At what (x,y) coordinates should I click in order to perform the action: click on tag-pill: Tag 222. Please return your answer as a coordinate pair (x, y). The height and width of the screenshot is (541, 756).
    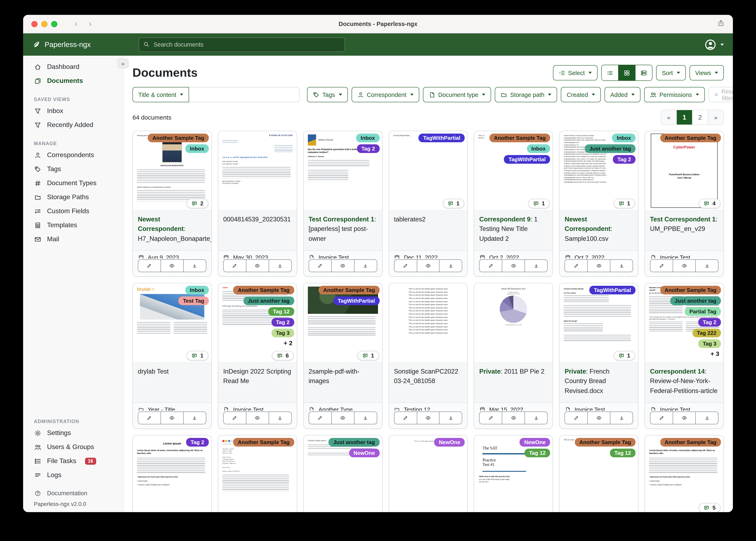
    Looking at the image, I should click on (707, 333).